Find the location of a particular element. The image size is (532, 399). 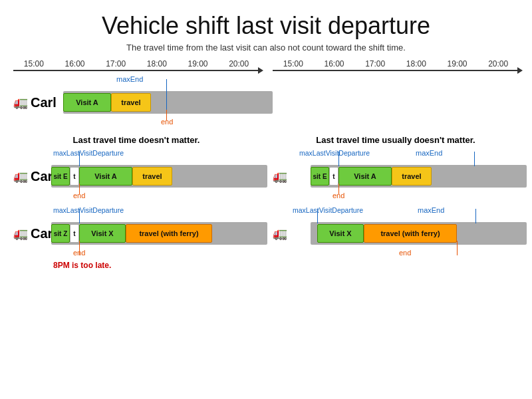

maxend-label-top: maxEnd is located at coordinates (130, 79).